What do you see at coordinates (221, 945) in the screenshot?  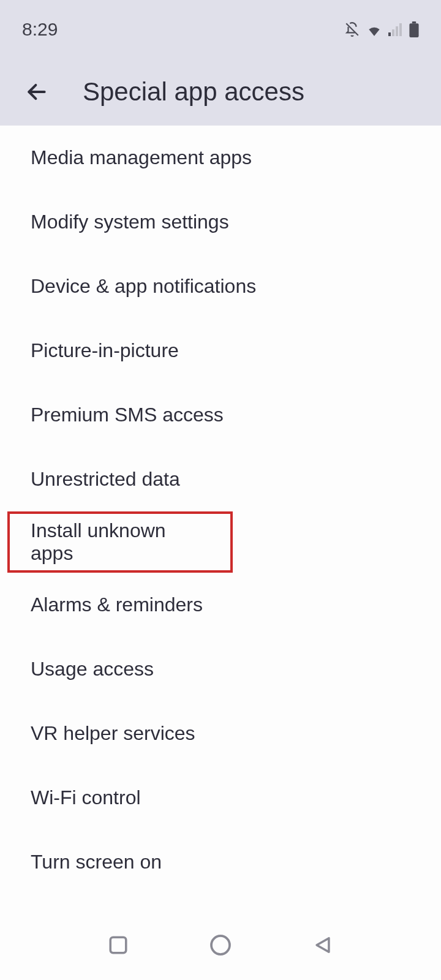 I see `circle-icon` at bounding box center [221, 945].